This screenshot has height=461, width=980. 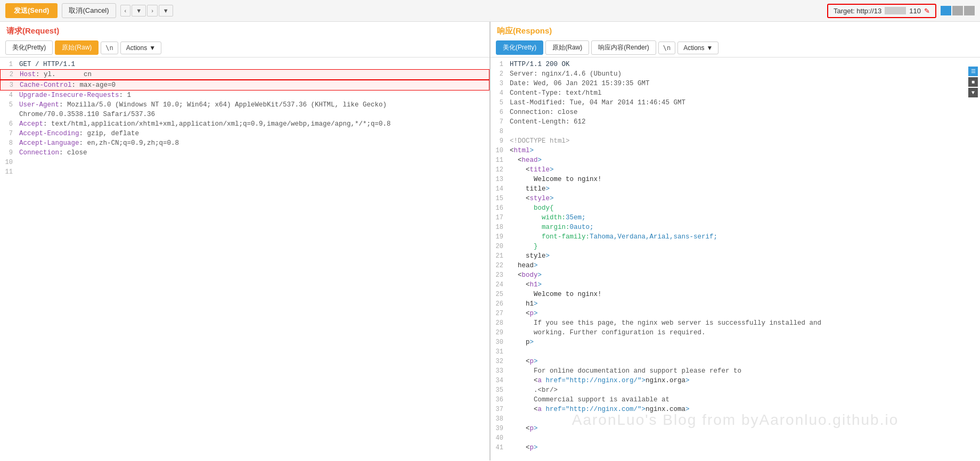 I want to click on response-line: 12 <title>, so click(x=735, y=170).